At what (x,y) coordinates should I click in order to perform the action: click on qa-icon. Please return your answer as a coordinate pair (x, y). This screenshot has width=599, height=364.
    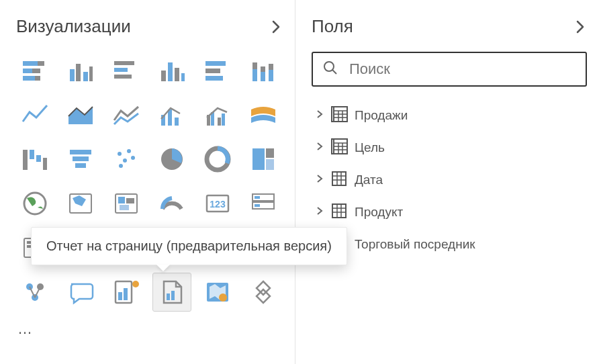
    Looking at the image, I should click on (81, 292).